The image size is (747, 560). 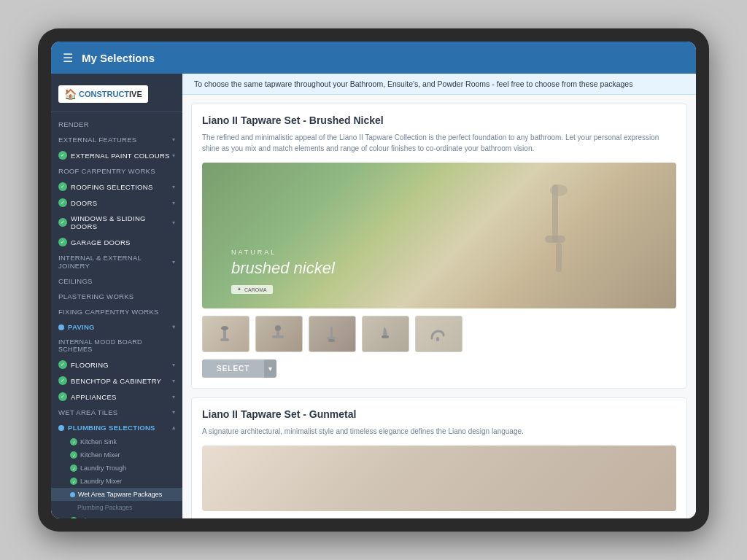 I want to click on sidebar-sub-wet-area-tapware: Wet Area Tapware Packages, so click(x=117, y=494).